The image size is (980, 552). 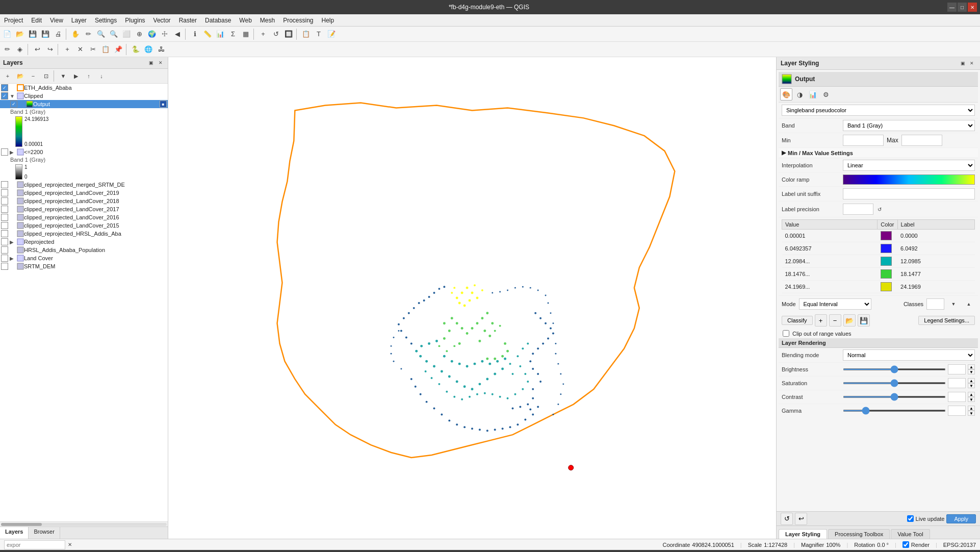 I want to click on cut-features-btn: ✂, so click(x=93, y=49).